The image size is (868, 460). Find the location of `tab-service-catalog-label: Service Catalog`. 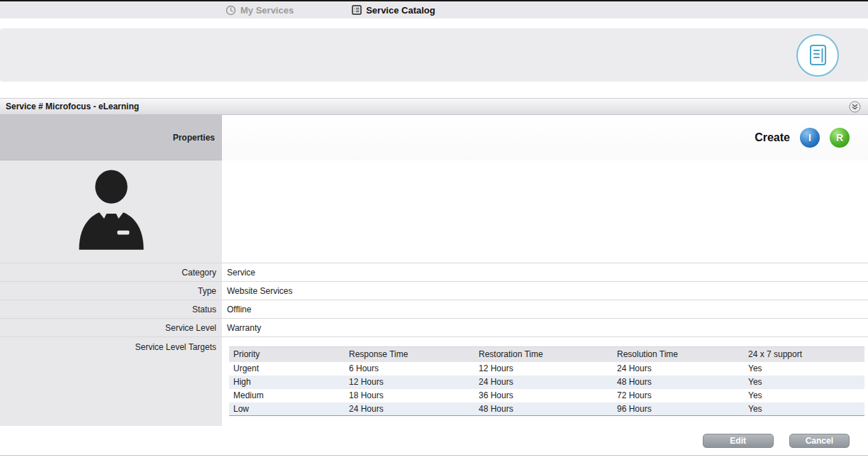

tab-service-catalog-label: Service Catalog is located at coordinates (401, 10).